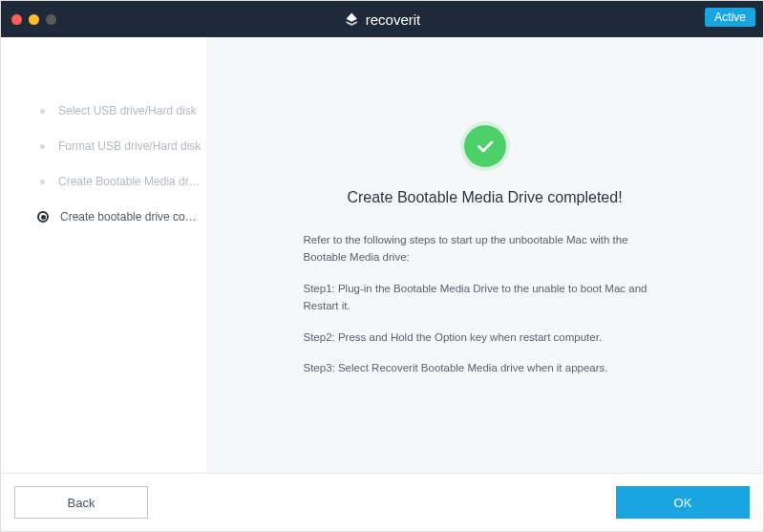 The height and width of the screenshot is (532, 764). I want to click on instructions-intro: Refer to the following steps to start up…, so click(485, 248).